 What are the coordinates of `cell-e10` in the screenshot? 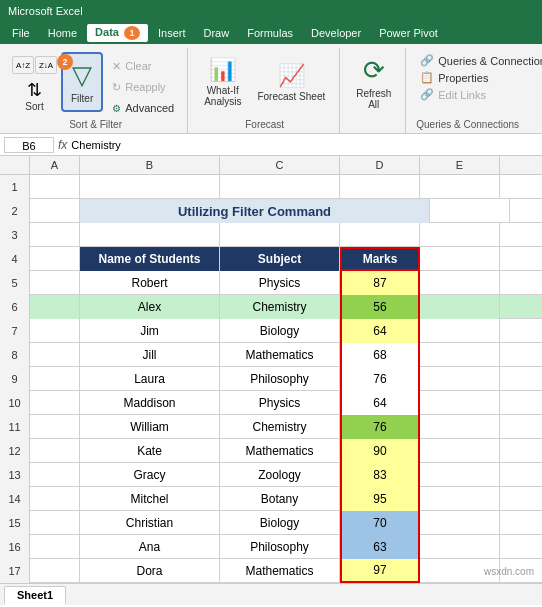 It's located at (460, 403).